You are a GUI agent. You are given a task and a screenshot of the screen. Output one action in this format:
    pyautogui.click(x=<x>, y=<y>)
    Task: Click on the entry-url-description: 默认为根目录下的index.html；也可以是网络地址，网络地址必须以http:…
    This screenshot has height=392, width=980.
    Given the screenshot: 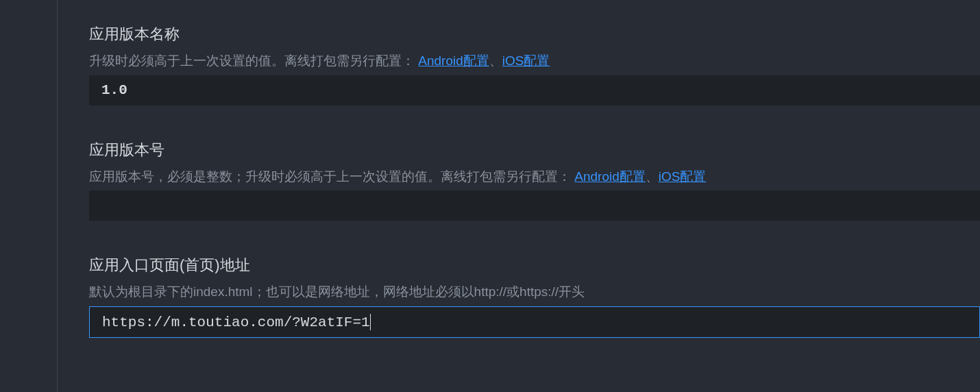 What is the action you would take?
    pyautogui.click(x=535, y=292)
    